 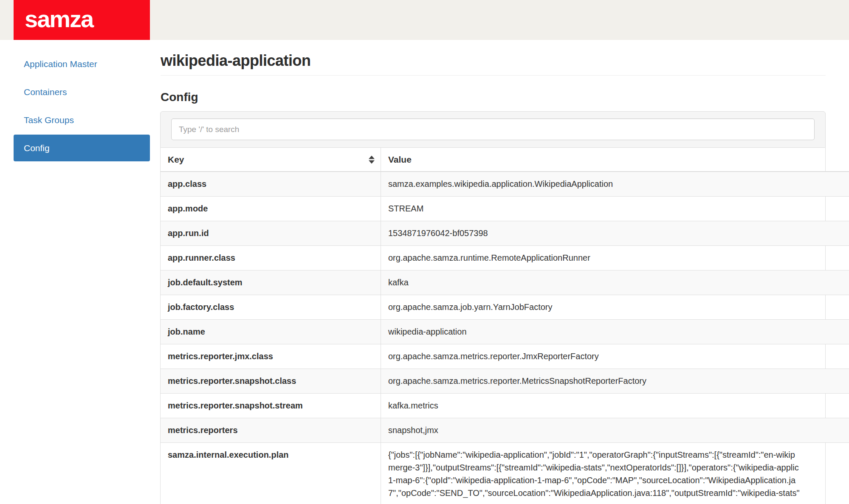 I want to click on config-section-heading: Config, so click(x=179, y=97).